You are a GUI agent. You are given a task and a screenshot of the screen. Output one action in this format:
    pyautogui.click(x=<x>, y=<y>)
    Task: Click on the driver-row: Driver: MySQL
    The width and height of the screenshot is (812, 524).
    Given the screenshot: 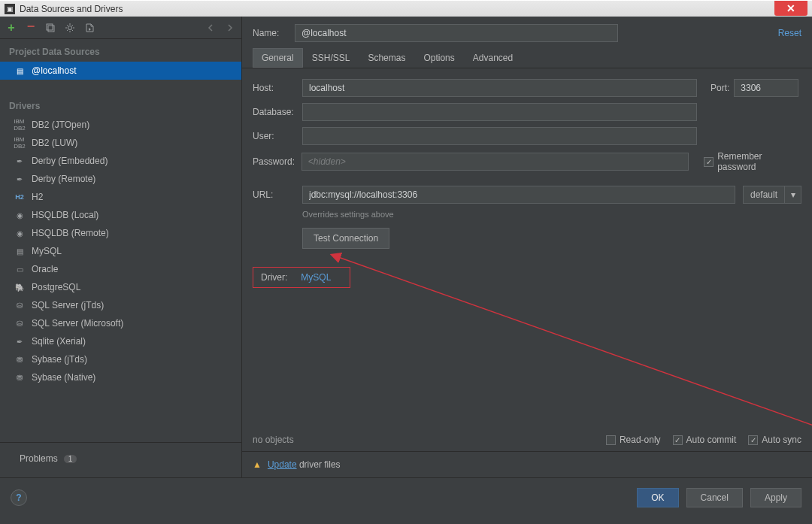 What is the action you would take?
    pyautogui.click(x=301, y=277)
    